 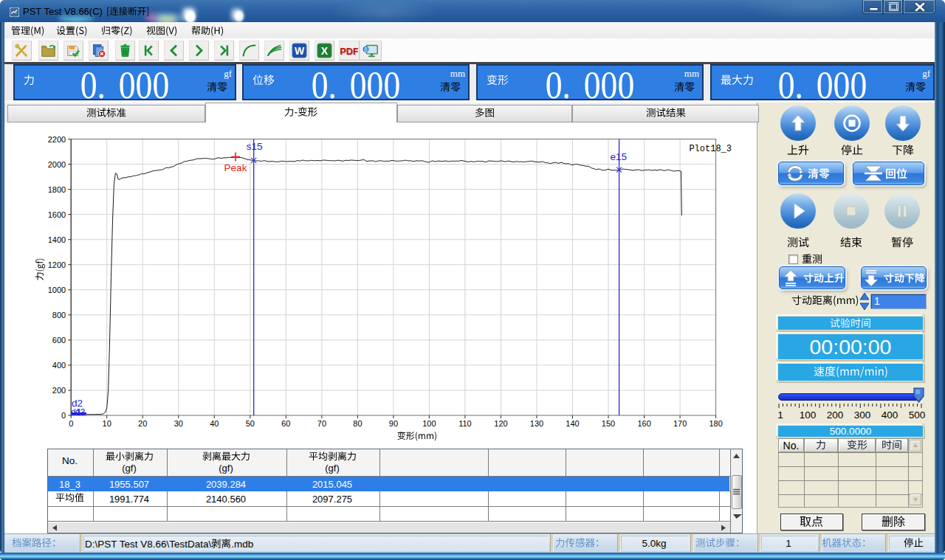 I want to click on svg-text: 130, so click(x=537, y=424).